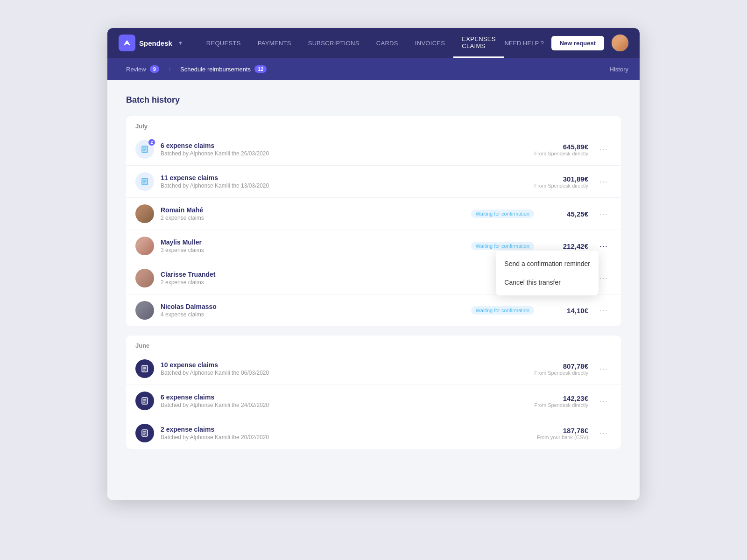 The width and height of the screenshot is (747, 560). Describe the element at coordinates (561, 149) in the screenshot. I see `amount-col: 645,89€ From Spendesk directly` at that location.